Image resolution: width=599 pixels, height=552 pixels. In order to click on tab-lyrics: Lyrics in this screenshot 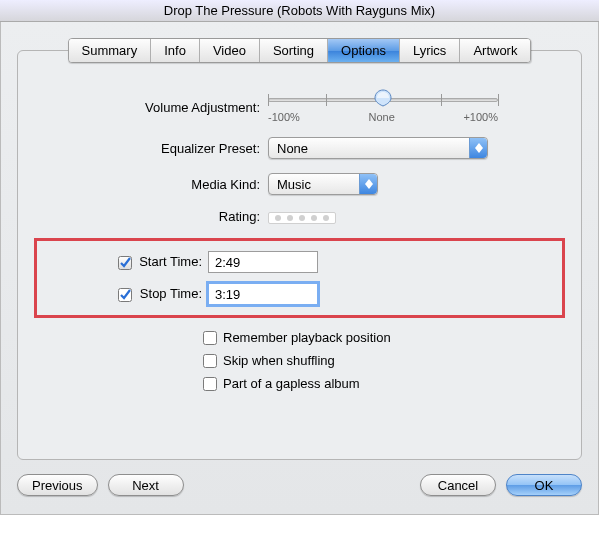, I will do `click(430, 50)`.